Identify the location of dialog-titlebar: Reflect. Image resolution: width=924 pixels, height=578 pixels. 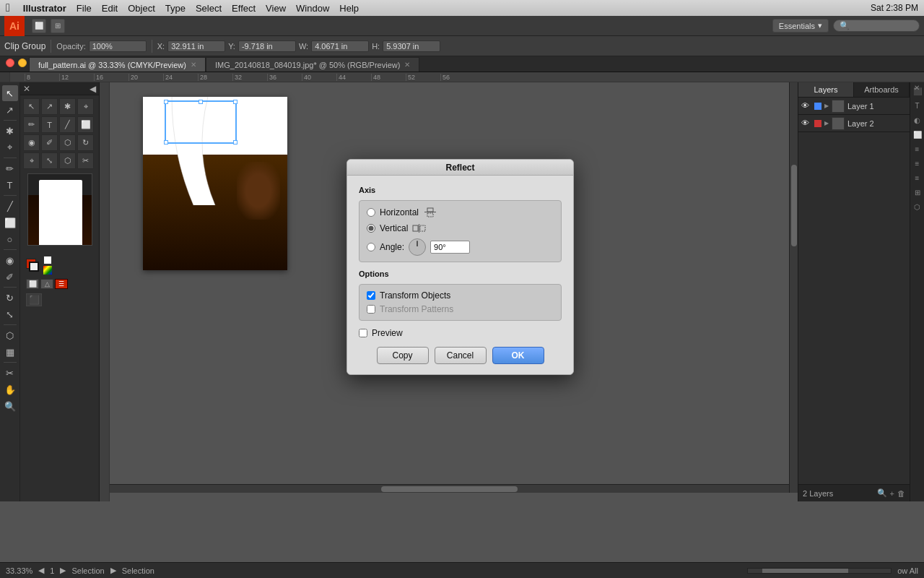
(461, 168).